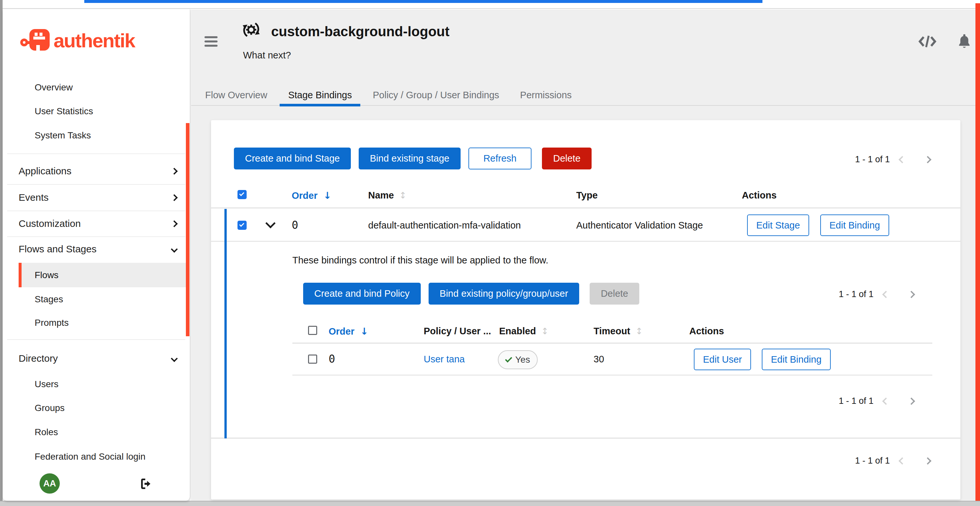  Describe the element at coordinates (586, 360) in the screenshot. I see `binding-table-row: 0 User tana Yes 30 Edit User Edit Bindin…` at that location.